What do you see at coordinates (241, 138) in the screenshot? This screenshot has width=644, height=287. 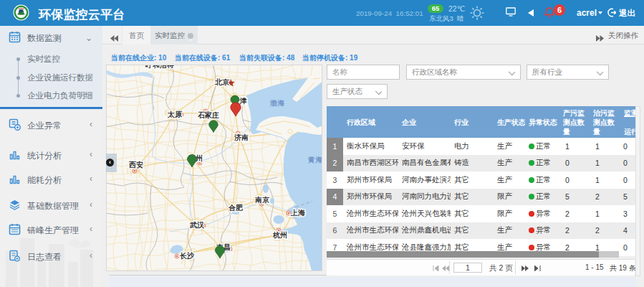 I see `svg-text: 济南` at bounding box center [241, 138].